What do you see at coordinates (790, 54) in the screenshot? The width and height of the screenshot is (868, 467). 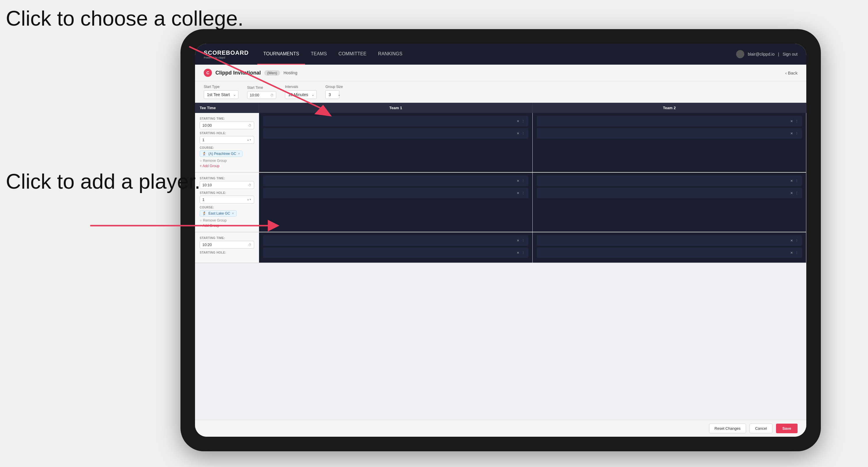 I see `nav-sign-out: Sign out` at bounding box center [790, 54].